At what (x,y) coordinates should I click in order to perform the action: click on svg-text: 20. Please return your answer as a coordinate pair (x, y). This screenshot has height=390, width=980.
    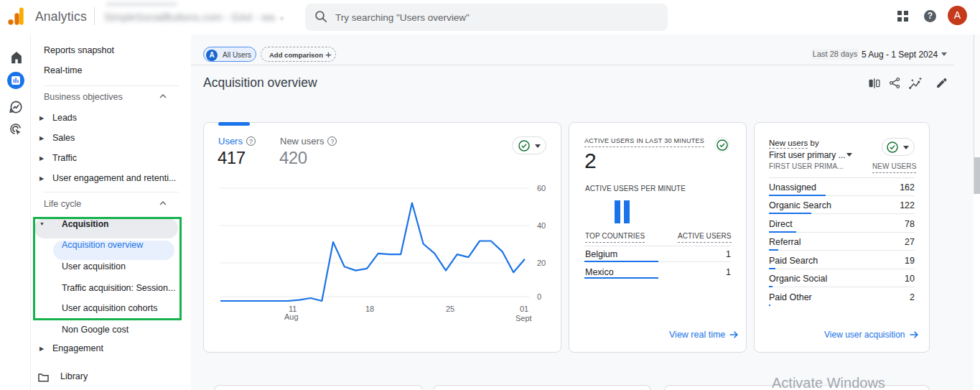
    Looking at the image, I should click on (541, 263).